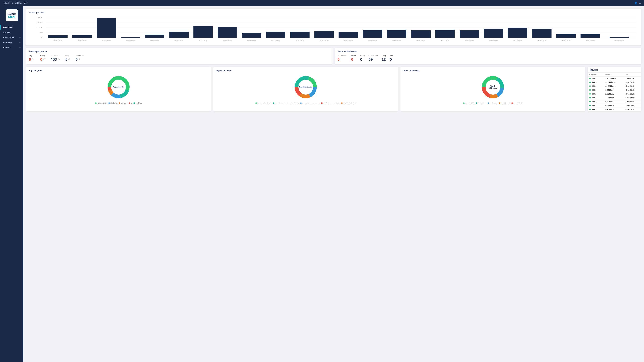 The height and width of the screenshot is (362, 644). I want to click on sidebar-item-label: Instellingen, so click(8, 42).